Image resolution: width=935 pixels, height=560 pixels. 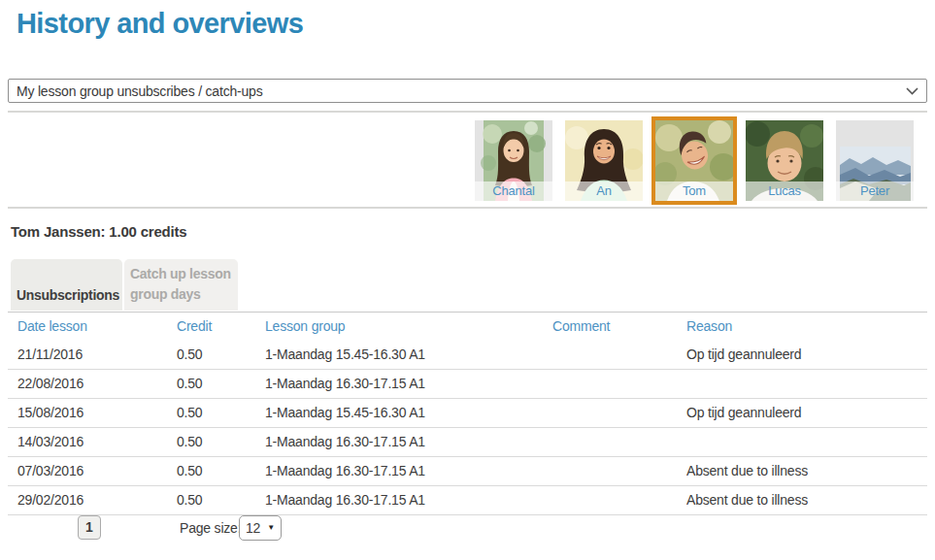 What do you see at coordinates (124, 285) in the screenshot?
I see `tab-bar: Unsubscriptions Catch up lesson group da…` at bounding box center [124, 285].